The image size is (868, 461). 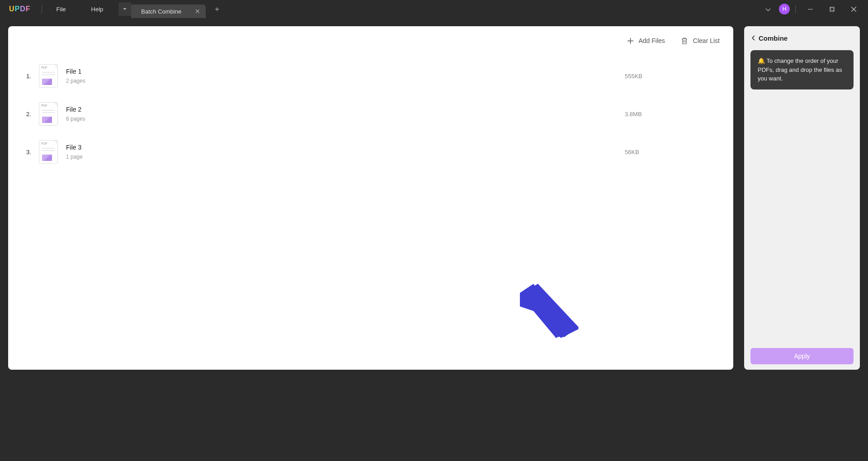 What do you see at coordinates (753, 38) in the screenshot?
I see `back-icon` at bounding box center [753, 38].